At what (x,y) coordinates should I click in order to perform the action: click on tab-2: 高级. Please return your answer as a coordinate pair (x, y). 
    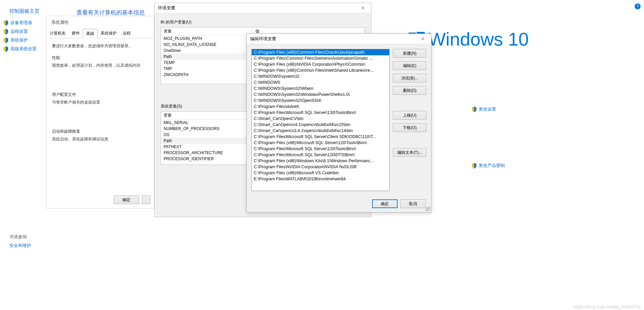
    Looking at the image, I should click on (90, 34).